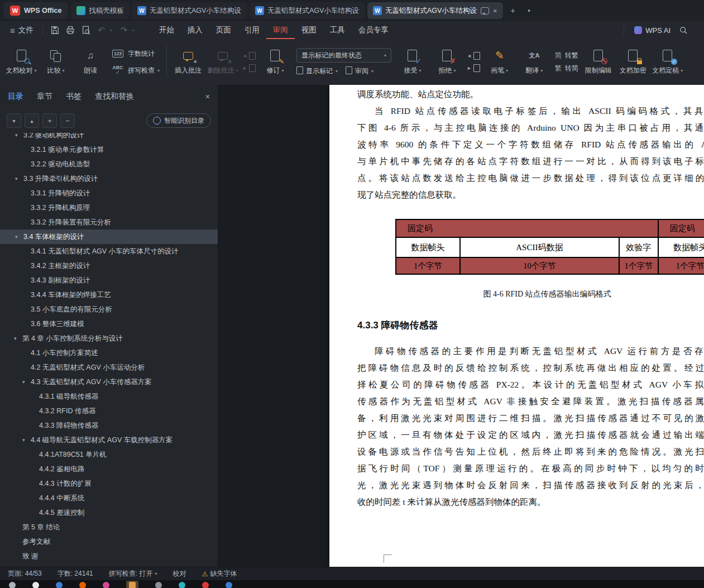 The image size is (704, 588). I want to click on outline-item: 3.4.1 无盖铝型材式 AGV 小车的车体尺寸的设计, so click(109, 251).